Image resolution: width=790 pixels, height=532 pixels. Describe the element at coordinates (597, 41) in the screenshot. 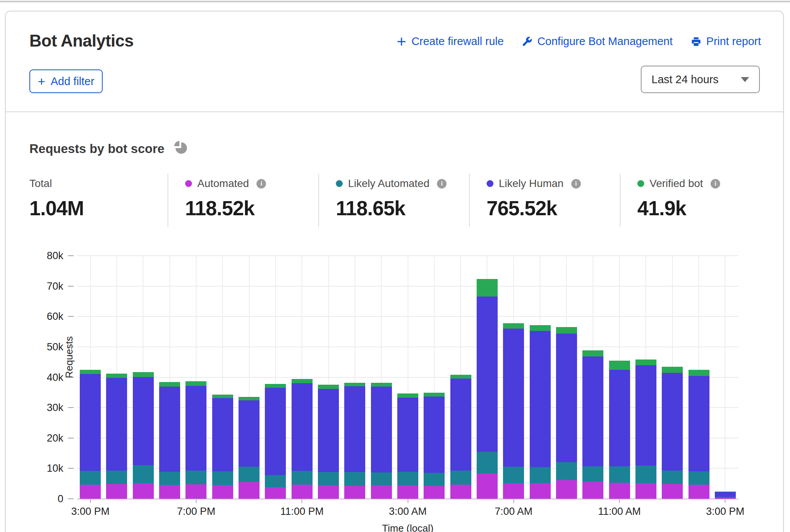

I see `configure-bot-management-link: Configure Bot Management` at that location.